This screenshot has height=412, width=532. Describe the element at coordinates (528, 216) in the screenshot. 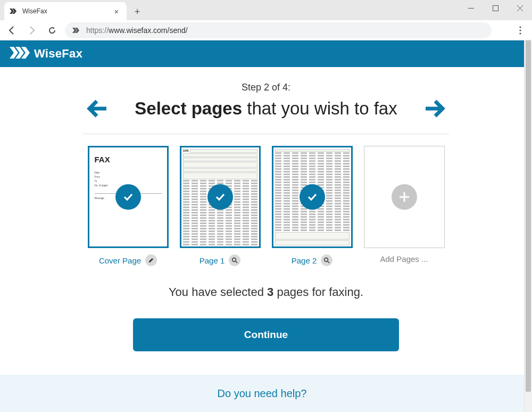

I see `scrollbar-thumb` at that location.